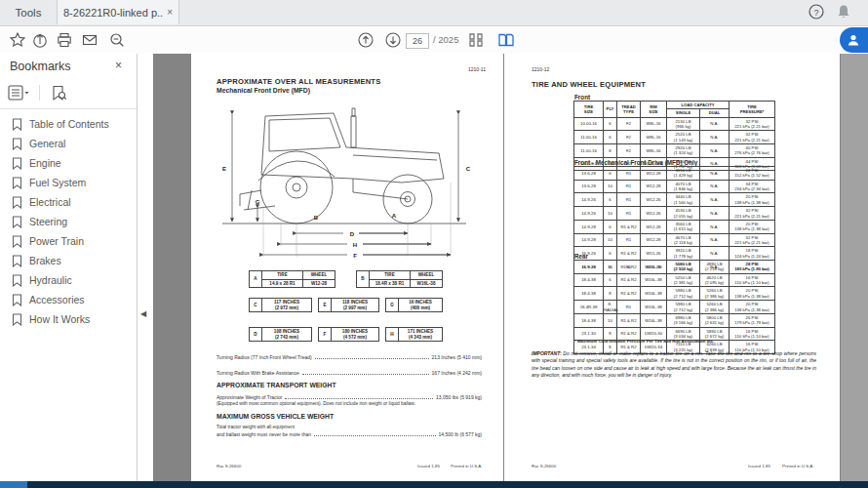 The width and height of the screenshot is (868, 488). I want to click on right-footer-issued: Issued 1-85, so click(759, 467).